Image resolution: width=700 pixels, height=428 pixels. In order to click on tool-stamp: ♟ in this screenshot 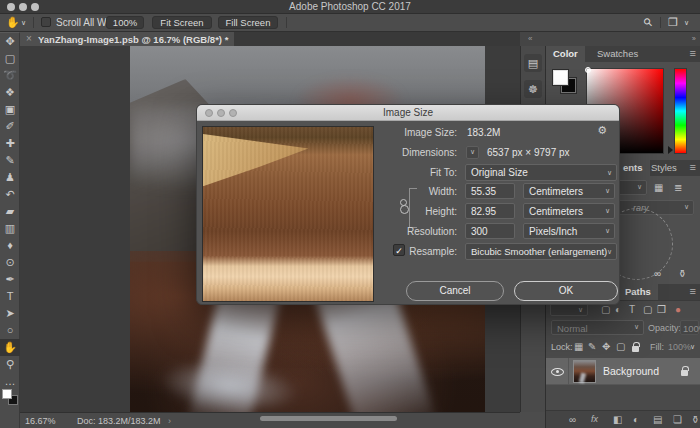, I will do `click(10, 178)`.